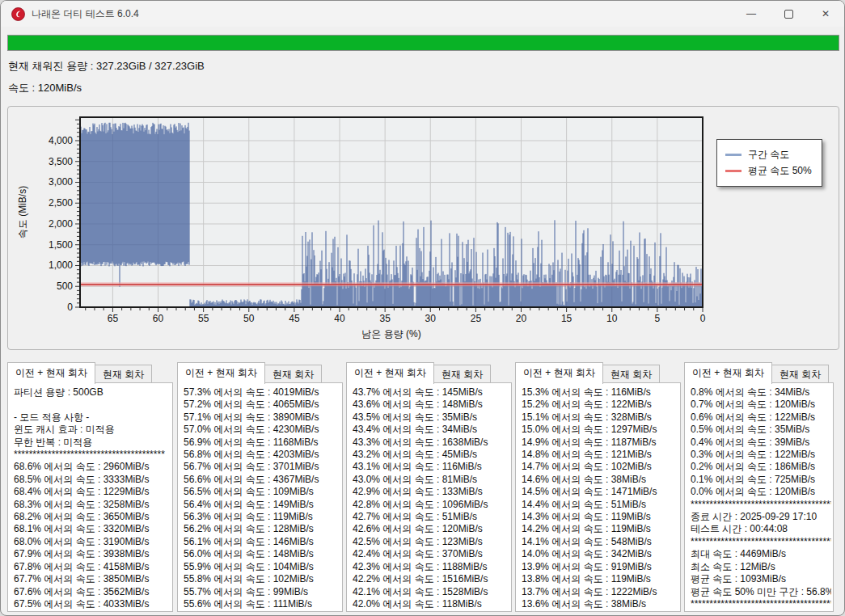 The height and width of the screenshot is (616, 845). What do you see at coordinates (770, 163) in the screenshot?
I see `chart-legend: 구간 속도평균 속도 50%` at bounding box center [770, 163].